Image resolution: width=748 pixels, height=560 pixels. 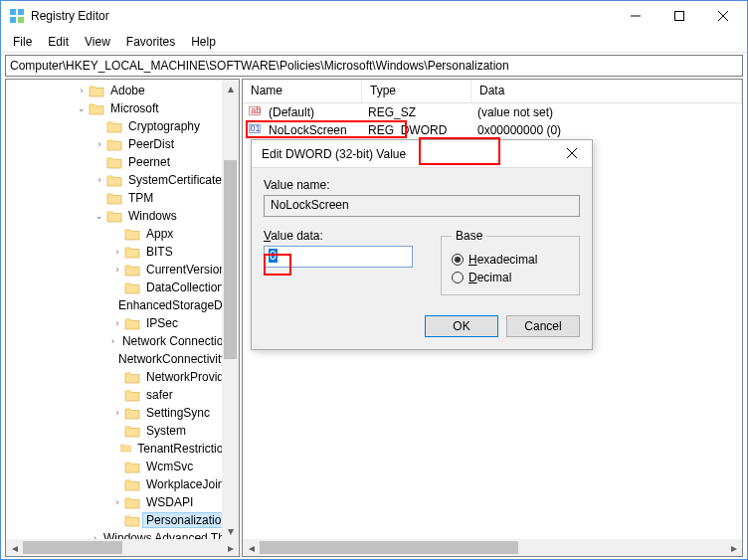 I want to click on titlebar: Registry Editor, so click(x=374, y=16).